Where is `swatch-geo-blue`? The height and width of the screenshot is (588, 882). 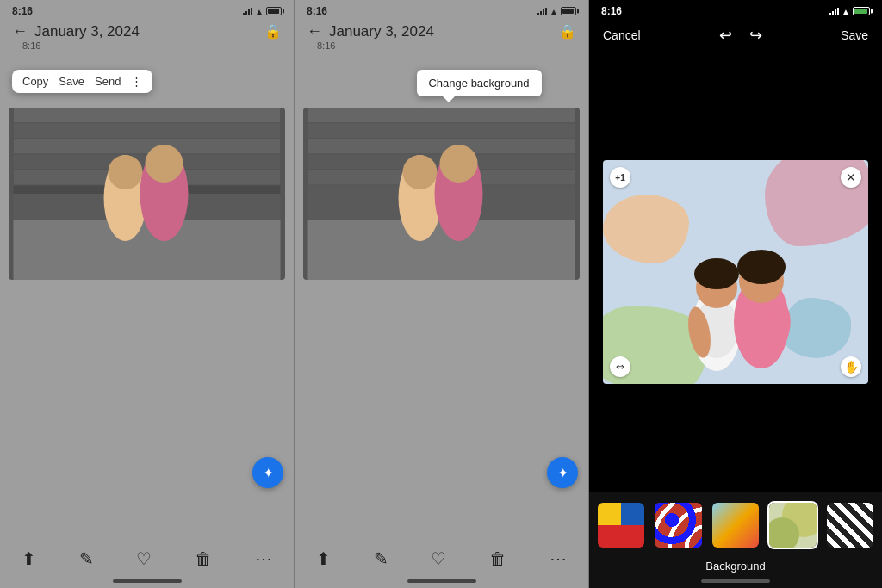 swatch-geo-blue is located at coordinates (632, 514).